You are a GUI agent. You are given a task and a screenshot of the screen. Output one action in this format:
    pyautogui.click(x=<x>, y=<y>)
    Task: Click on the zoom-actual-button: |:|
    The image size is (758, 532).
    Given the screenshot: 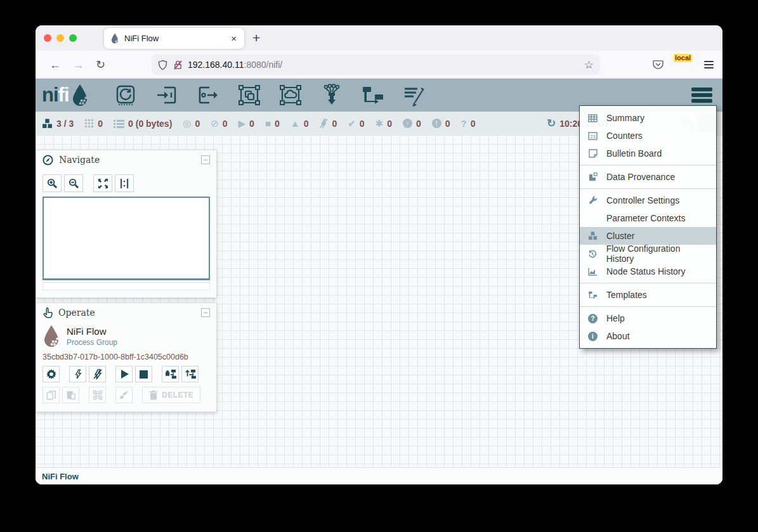 What is the action you would take?
    pyautogui.click(x=124, y=183)
    